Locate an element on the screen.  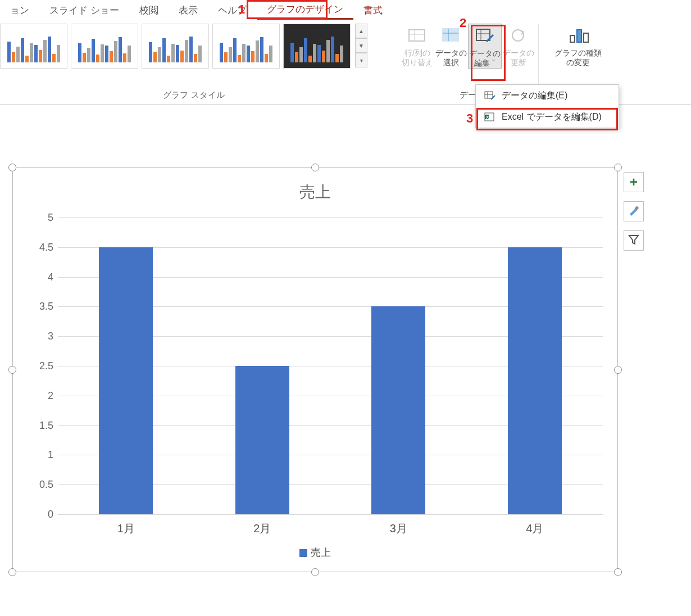
dropdown-label: データの編集(E) is located at coordinates (535, 96).